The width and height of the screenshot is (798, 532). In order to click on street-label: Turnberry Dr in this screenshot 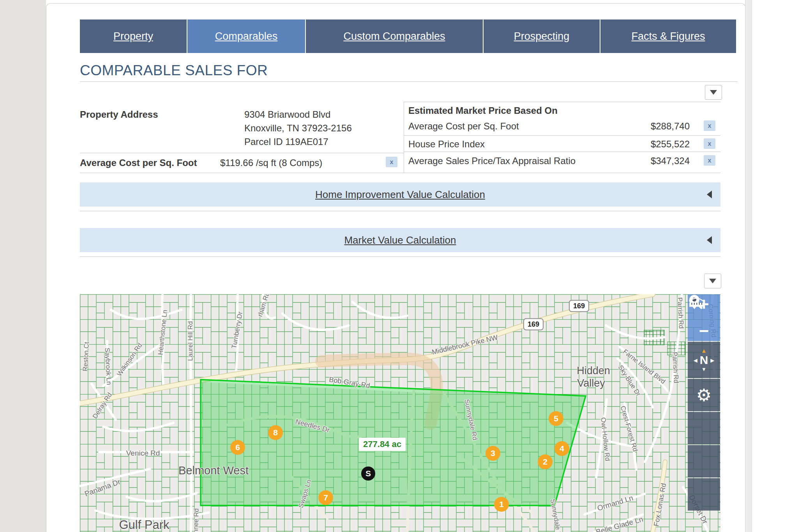, I will do `click(237, 330)`.